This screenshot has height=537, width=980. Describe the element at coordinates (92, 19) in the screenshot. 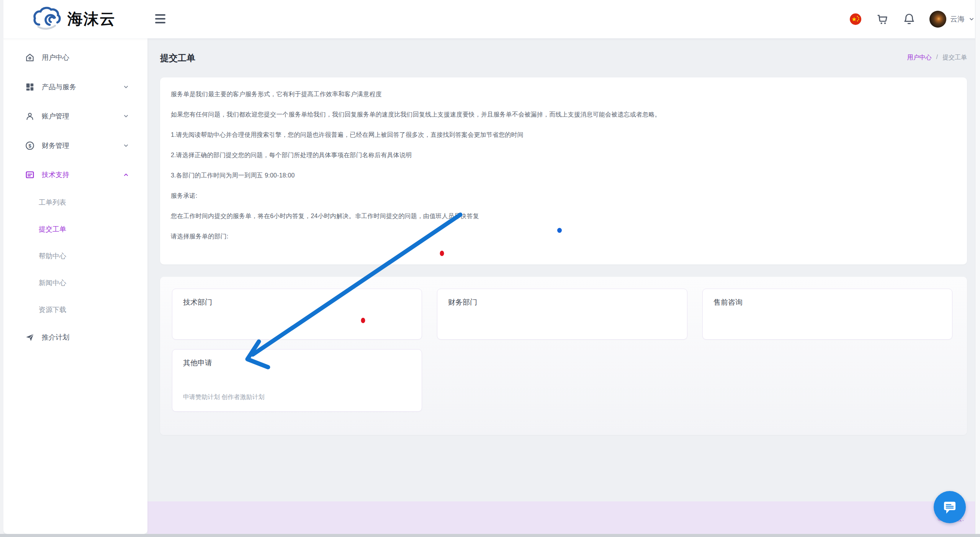

I see `brand-name: 海沫云` at that location.